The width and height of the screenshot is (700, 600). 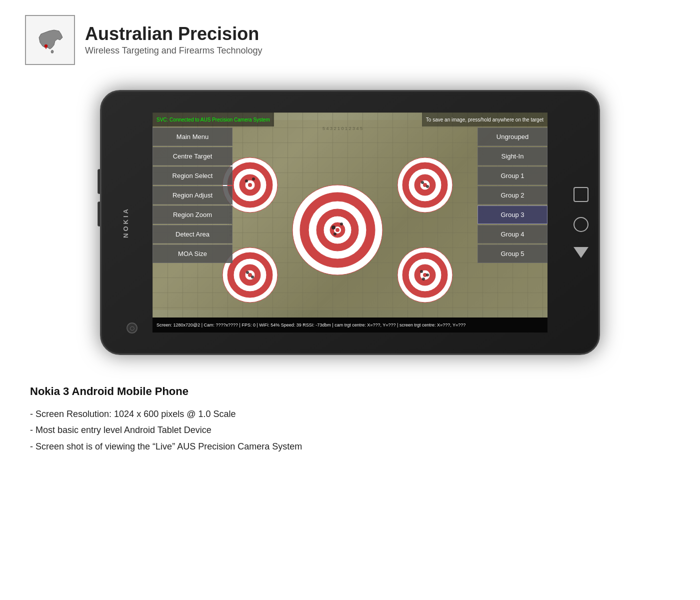 I want to click on main-menu-button: Main Menu, so click(x=192, y=137).